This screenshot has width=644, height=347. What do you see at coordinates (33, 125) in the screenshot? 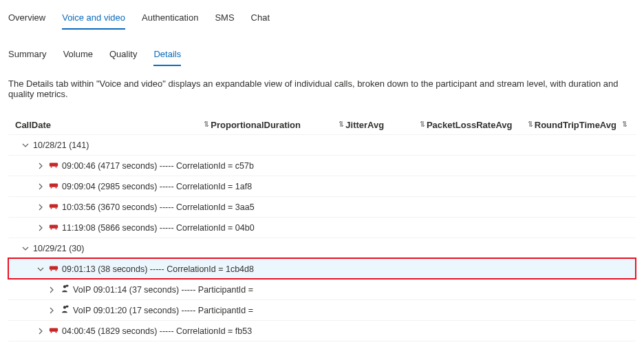
I see `col-calldate-label: CallDate` at bounding box center [33, 125].